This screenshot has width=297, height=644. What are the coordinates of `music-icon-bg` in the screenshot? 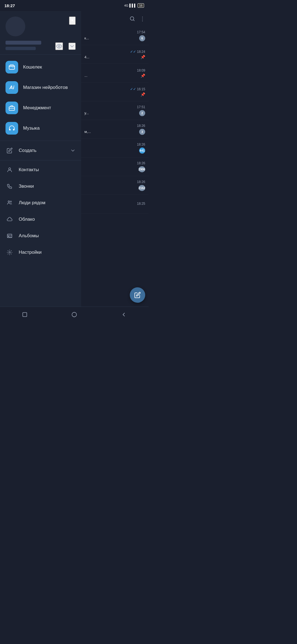 It's located at (12, 128).